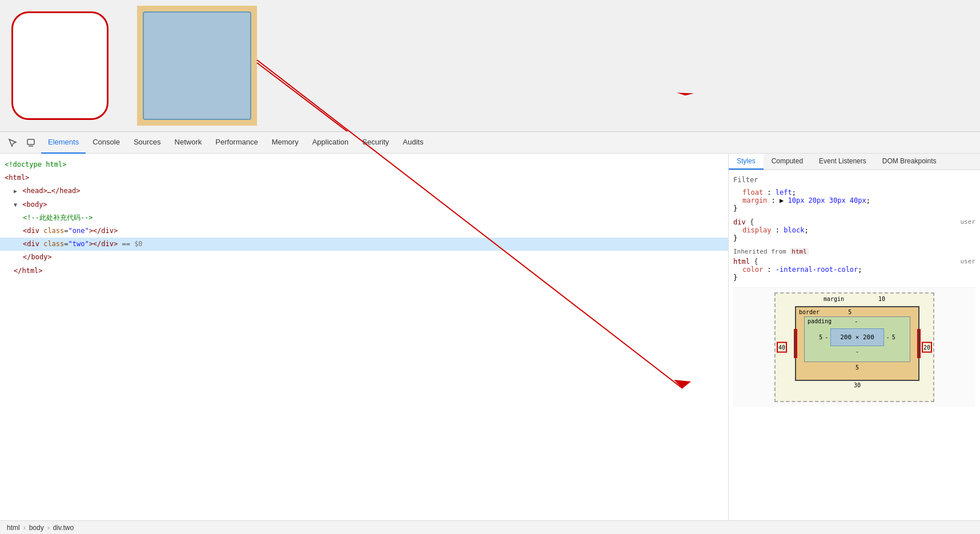 The image size is (980, 534). Describe the element at coordinates (755, 200) in the screenshot. I see `css-margin-prop: margin` at that location.